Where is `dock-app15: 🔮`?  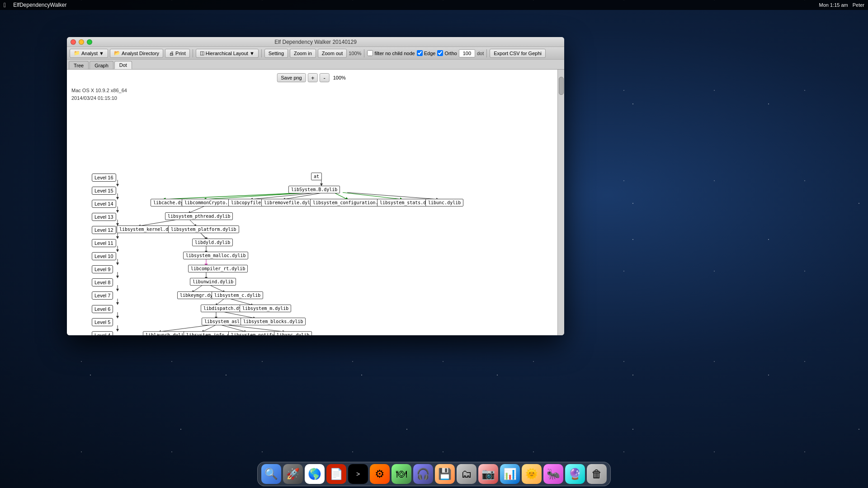
dock-app15: 🔮 is located at coordinates (575, 474).